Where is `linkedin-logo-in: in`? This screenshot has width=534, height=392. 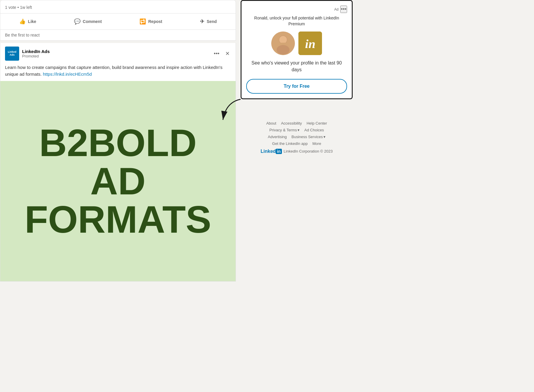
linkedin-logo-in: in is located at coordinates (279, 151).